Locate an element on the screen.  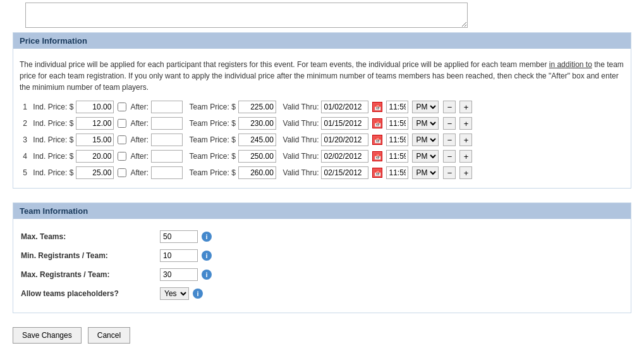
after-label-1: After: is located at coordinates (139, 107).